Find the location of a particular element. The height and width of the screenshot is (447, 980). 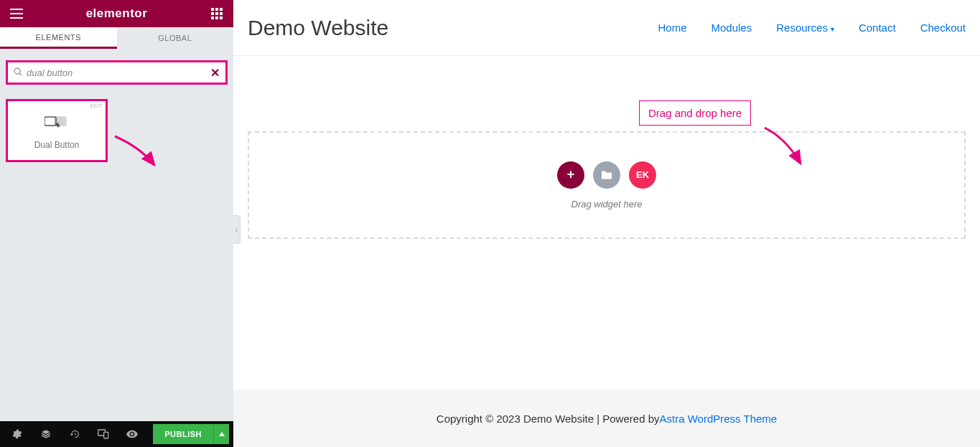

navigator-icon is located at coordinates (46, 434).